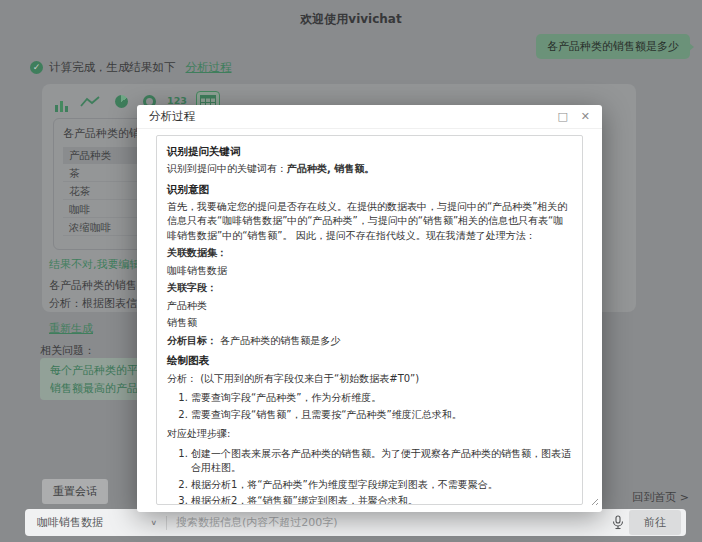 This screenshot has width=702, height=542. What do you see at coordinates (370, 306) in the screenshot?
I see `field-value: 产品种类` at bounding box center [370, 306].